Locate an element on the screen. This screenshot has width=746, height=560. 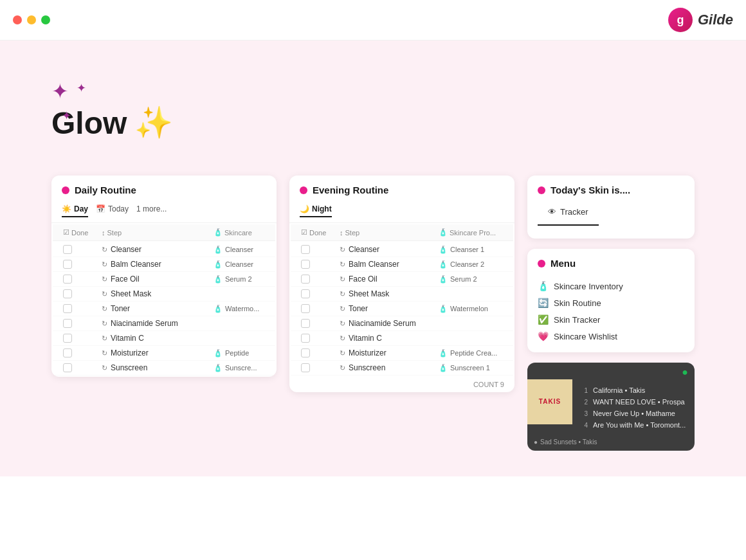
track-number: 1 is located at coordinates (583, 391).